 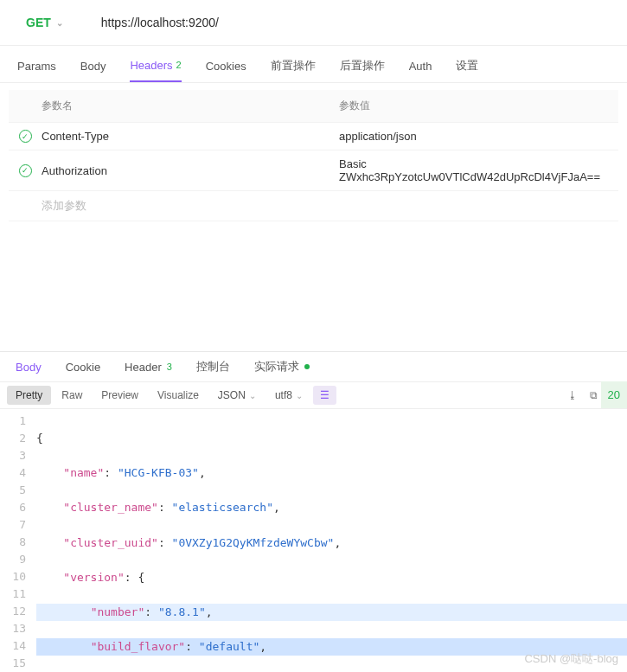 What do you see at coordinates (188, 171) in the screenshot?
I see `header-name: Authorization` at bounding box center [188, 171].